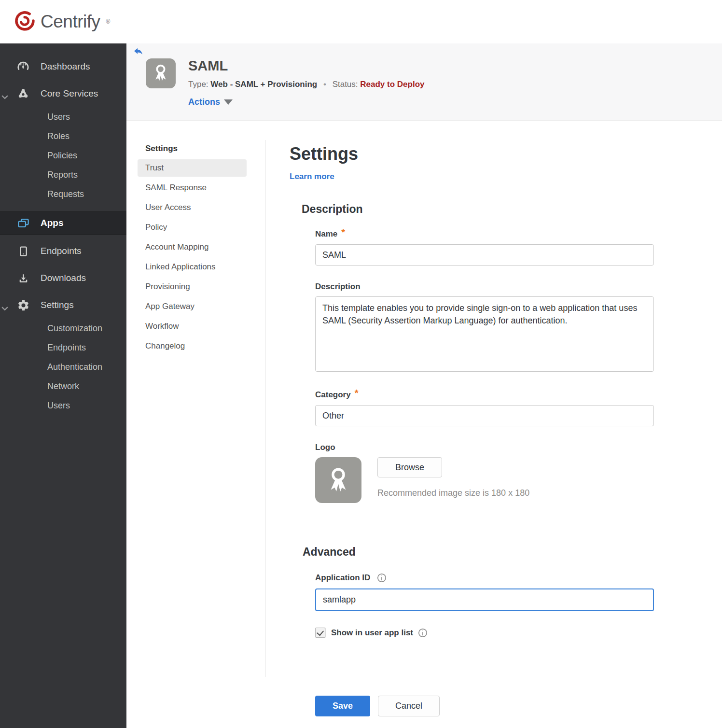  Describe the element at coordinates (264, 84) in the screenshot. I see `type-value: Web - SAML + Provisioning` at that location.